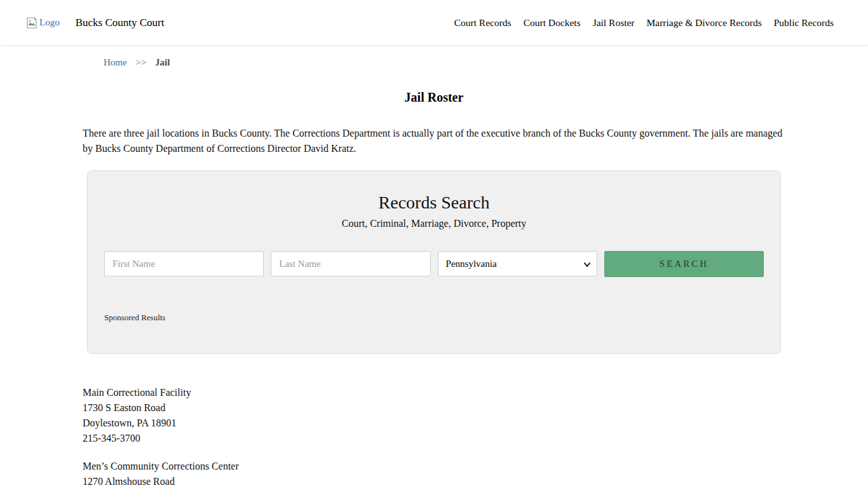  I want to click on nav-marriage-divorce-records: Marriage & Divorce Records, so click(704, 23).